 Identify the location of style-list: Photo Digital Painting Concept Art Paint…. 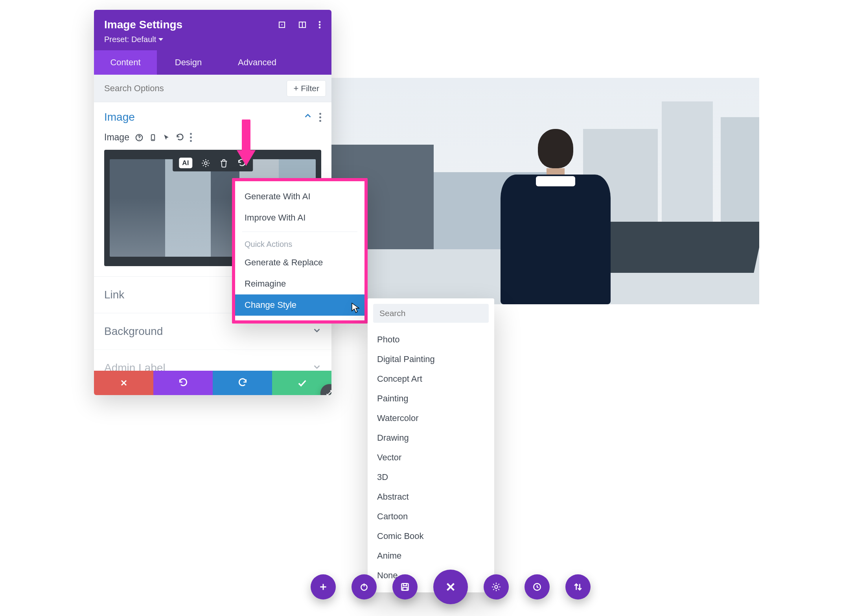
(431, 458).